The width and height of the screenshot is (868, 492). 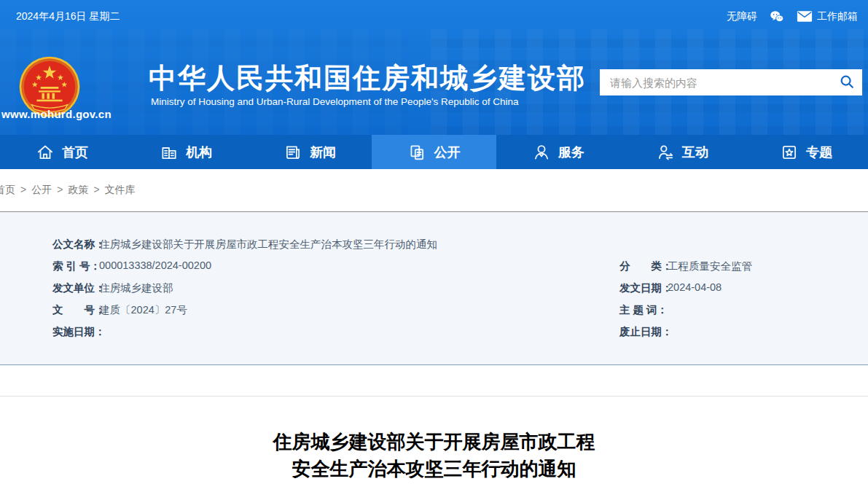 What do you see at coordinates (646, 332) in the screenshot?
I see `meta-label-repeal-date: 废止日期：` at bounding box center [646, 332].